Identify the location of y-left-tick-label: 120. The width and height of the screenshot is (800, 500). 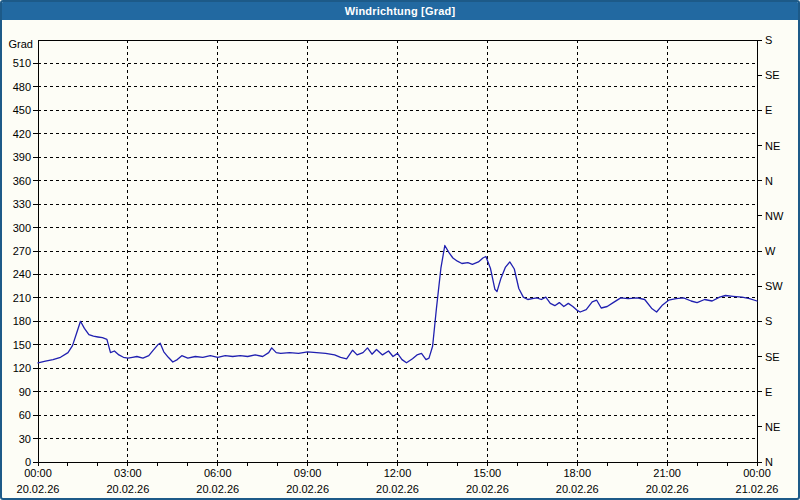
(22, 368).